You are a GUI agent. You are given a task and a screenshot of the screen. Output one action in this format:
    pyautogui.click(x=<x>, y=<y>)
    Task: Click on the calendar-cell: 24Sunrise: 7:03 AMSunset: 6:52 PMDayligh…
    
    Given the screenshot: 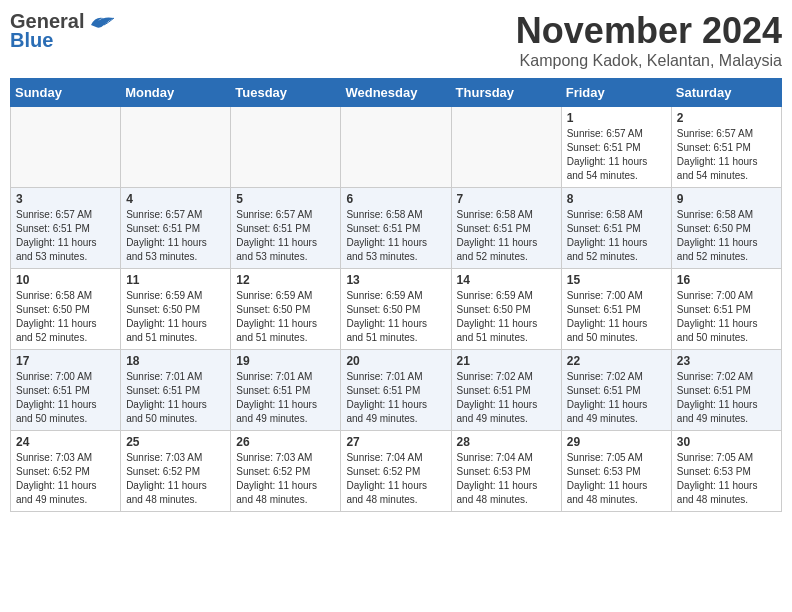 What is the action you would take?
    pyautogui.click(x=66, y=472)
    